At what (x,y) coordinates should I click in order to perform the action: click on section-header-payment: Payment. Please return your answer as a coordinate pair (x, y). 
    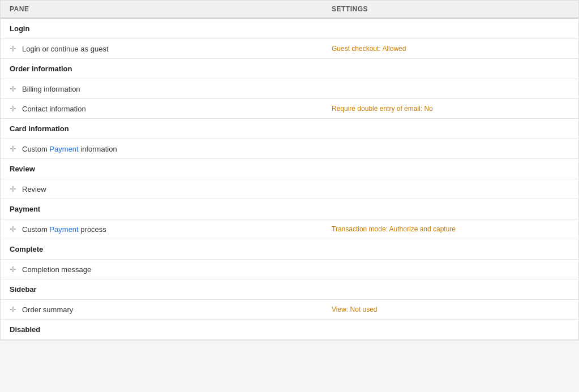
    Looking at the image, I should click on (290, 209).